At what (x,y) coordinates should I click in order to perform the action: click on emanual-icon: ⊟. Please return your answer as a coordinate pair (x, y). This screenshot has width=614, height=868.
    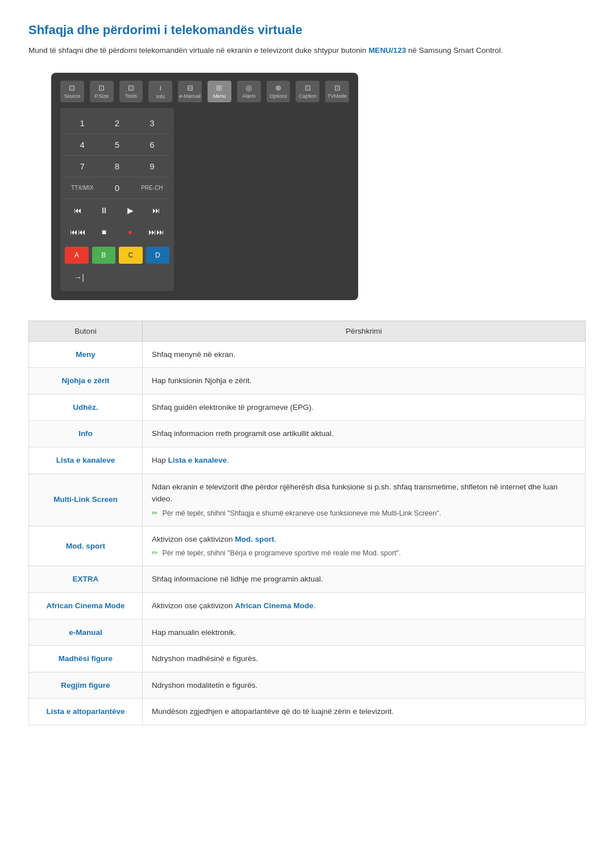
    Looking at the image, I should click on (190, 88).